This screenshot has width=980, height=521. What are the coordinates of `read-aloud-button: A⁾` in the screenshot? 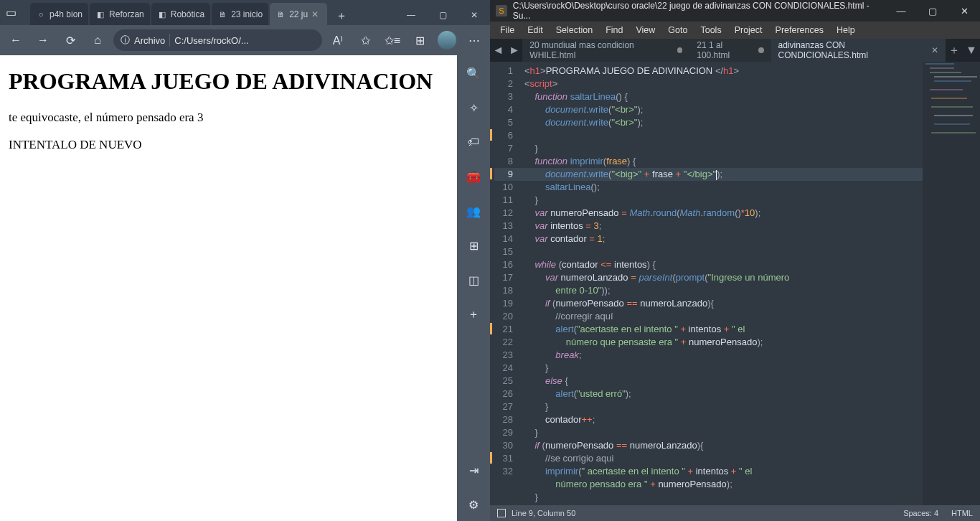 It's located at (338, 40).